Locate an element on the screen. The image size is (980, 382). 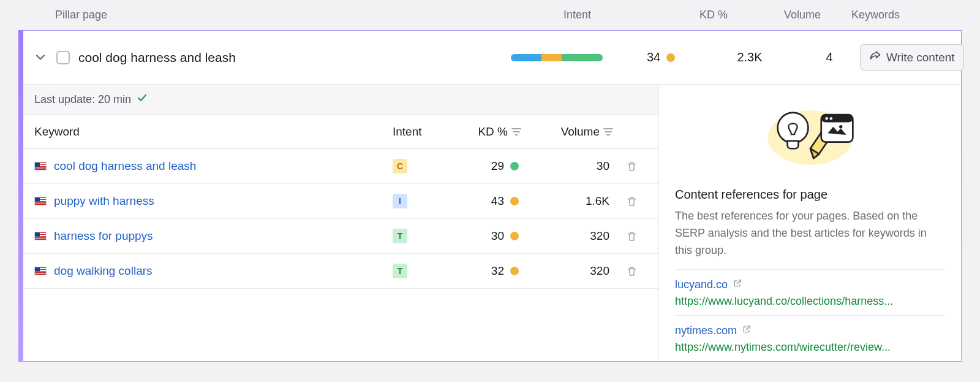
reference-item: nytimes.com https://www.nytimes.com/wire… is located at coordinates (810, 338).